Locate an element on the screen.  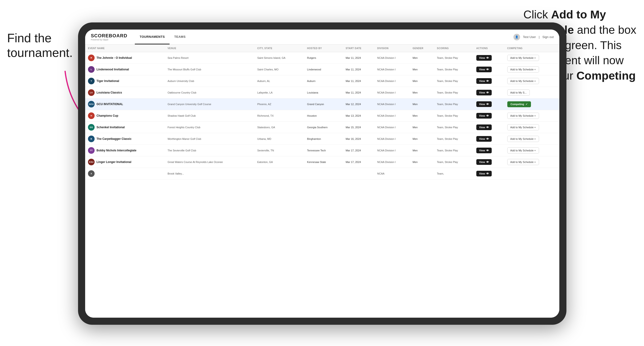
event-name-1: Lindenwood Invitational is located at coordinates (113, 69).